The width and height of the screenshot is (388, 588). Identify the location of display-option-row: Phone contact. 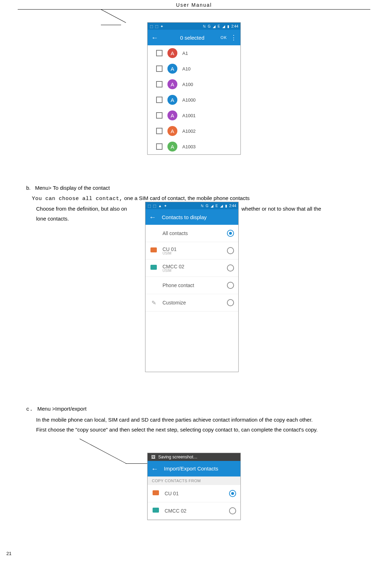
(192, 285).